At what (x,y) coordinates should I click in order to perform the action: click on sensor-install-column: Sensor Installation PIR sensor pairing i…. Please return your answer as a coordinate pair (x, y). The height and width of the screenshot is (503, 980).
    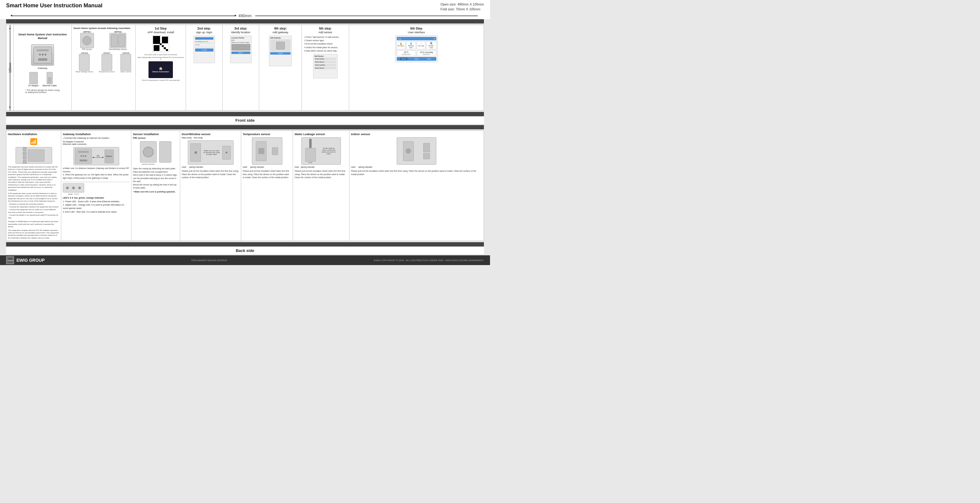
    Looking at the image, I should click on (156, 186).